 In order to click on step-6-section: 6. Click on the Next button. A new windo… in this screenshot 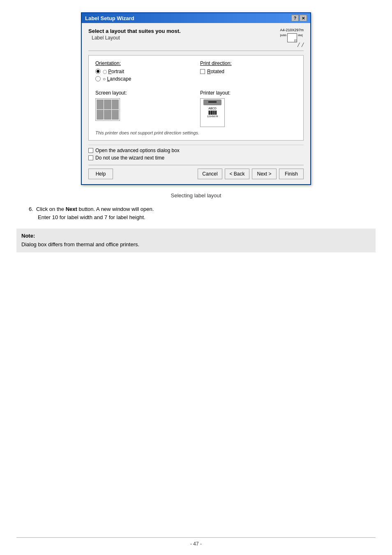, I will do `click(202, 214)`.